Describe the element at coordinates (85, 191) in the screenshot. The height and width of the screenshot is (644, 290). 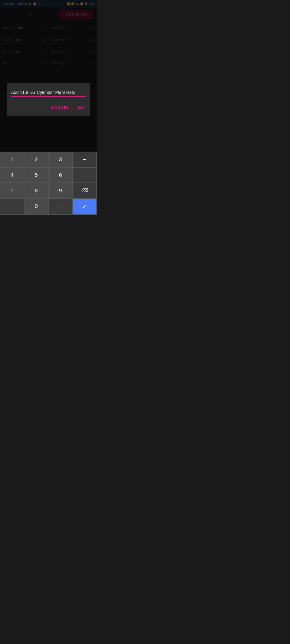
I see `key-backspace: ⌫` at that location.